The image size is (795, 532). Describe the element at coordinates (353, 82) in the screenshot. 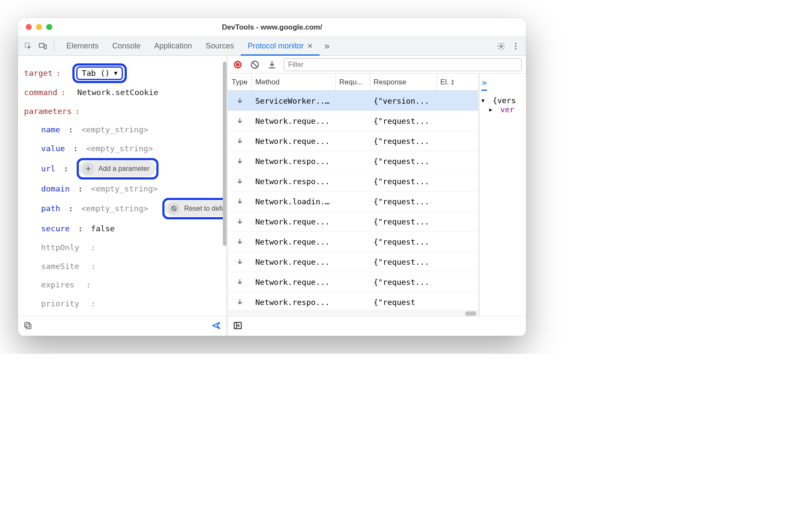

I see `table-header: Type Method Requ... Response El. ▲▼` at that location.